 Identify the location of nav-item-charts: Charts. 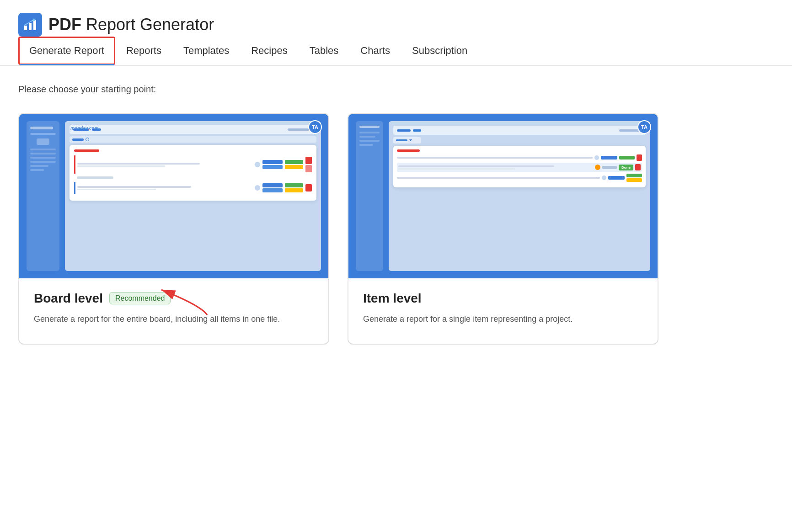
(375, 51).